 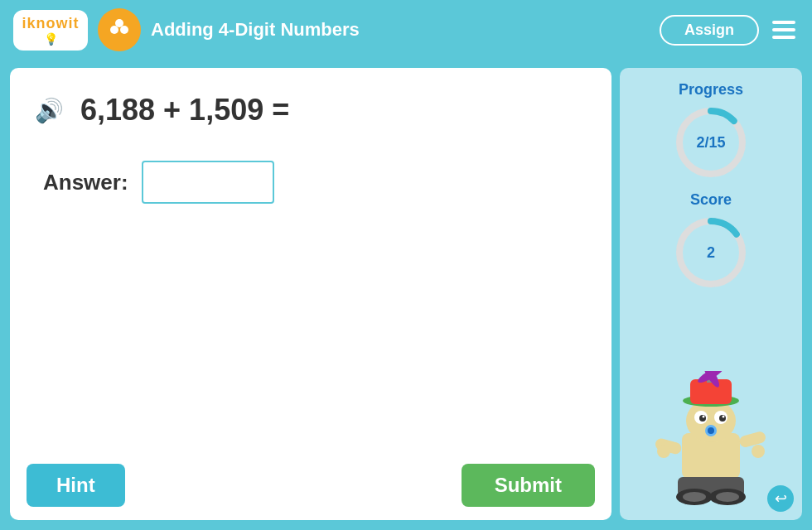 I want to click on answer-label: Answer:, so click(x=86, y=182).